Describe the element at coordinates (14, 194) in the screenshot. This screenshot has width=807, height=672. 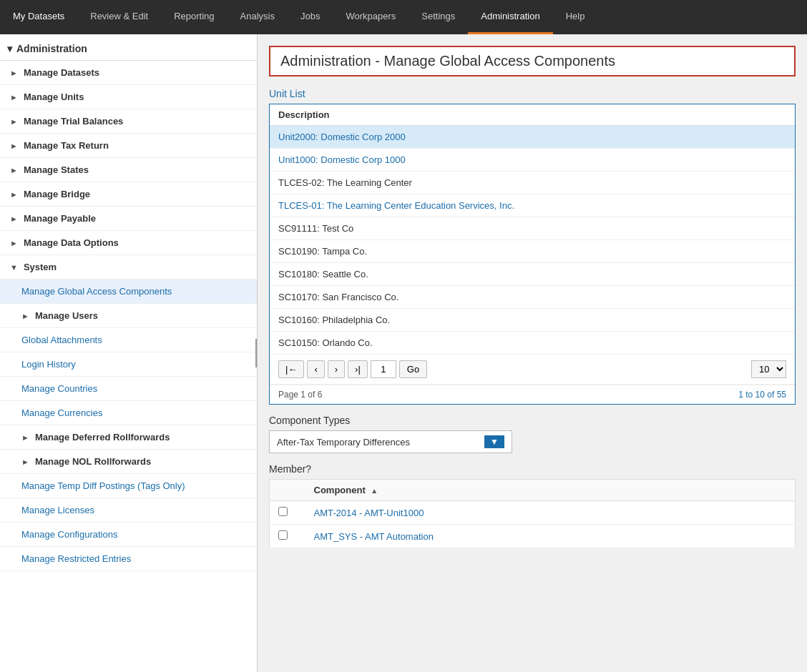
I see `arrow-icon-manage-bridge: ►` at that location.